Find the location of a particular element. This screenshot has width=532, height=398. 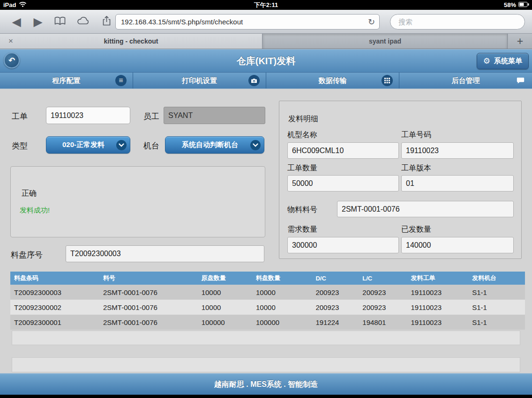

battery-icon is located at coordinates (524, 5).